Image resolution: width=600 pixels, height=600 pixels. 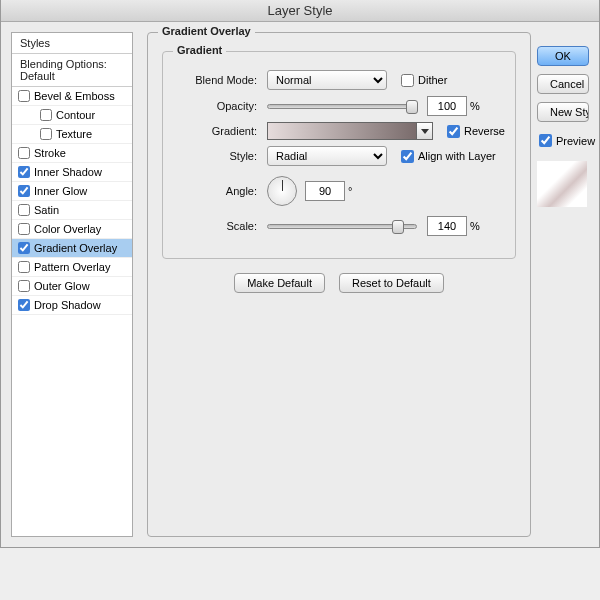 I want to click on preview-swatch, so click(x=562, y=184).